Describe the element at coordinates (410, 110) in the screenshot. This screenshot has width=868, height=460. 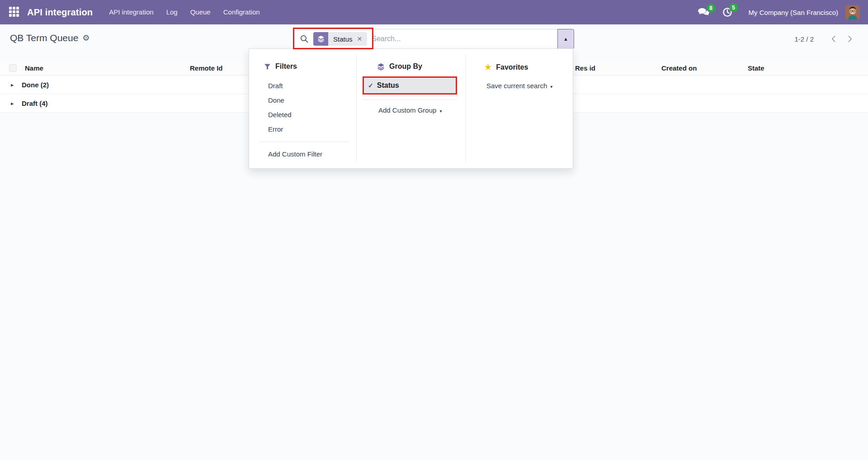
I see `add-custom-group: Add Custom Group▾` at that location.